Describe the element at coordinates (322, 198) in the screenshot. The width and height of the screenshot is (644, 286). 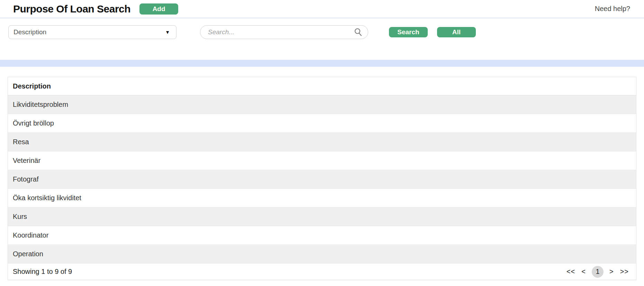
I see `table-row: Öka kortsiktig likviditet` at that location.